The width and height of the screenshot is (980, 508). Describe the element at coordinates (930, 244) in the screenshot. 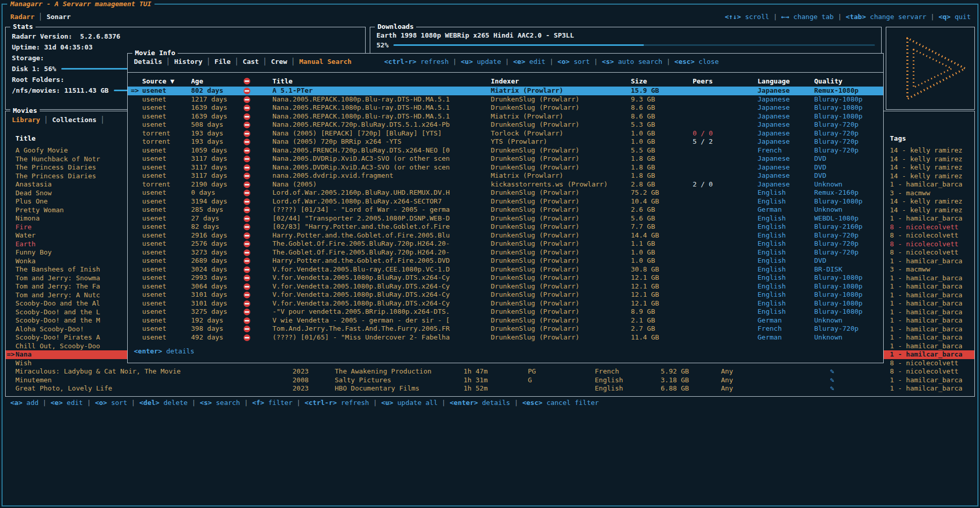

I see `movie-tags-cell: 8 - nicolecolvett` at that location.